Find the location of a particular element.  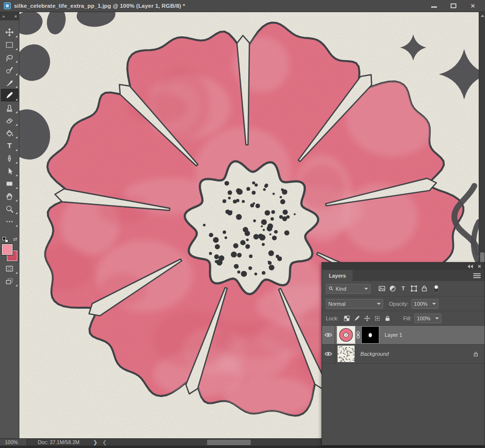

doc-size-info: Doc: 37.1M/58.2M is located at coordinates (59, 442).